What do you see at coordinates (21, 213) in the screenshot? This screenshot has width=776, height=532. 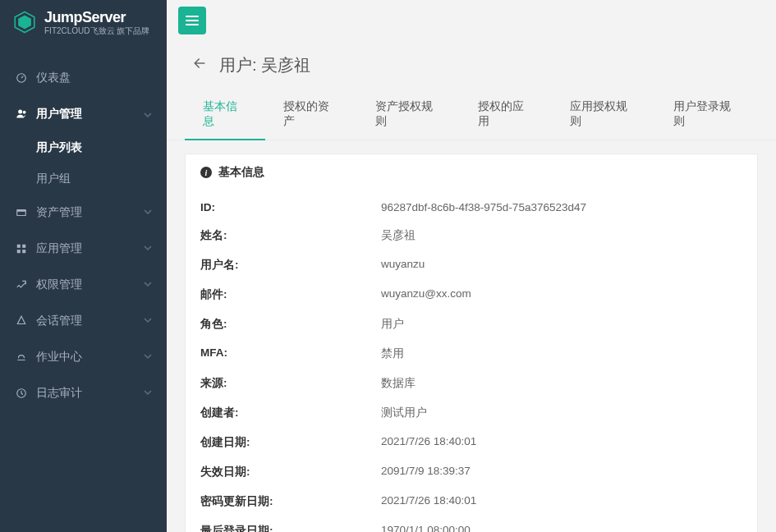 I see `asset-icon` at bounding box center [21, 213].